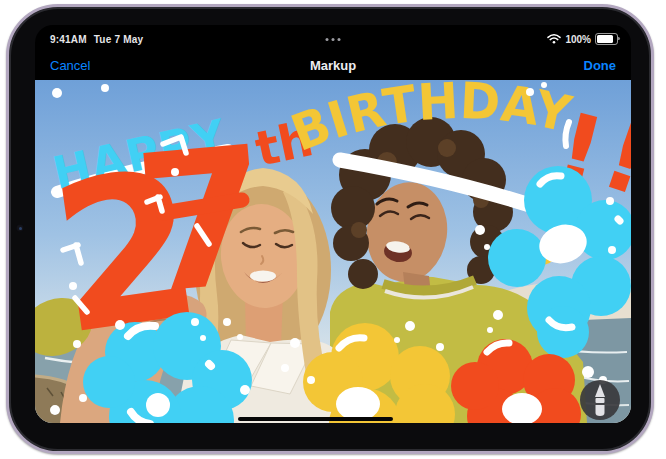 The width and height of the screenshot is (666, 459). Describe the element at coordinates (333, 66) in the screenshot. I see `markup-nav-bar: Cancel Markup Done` at that location.